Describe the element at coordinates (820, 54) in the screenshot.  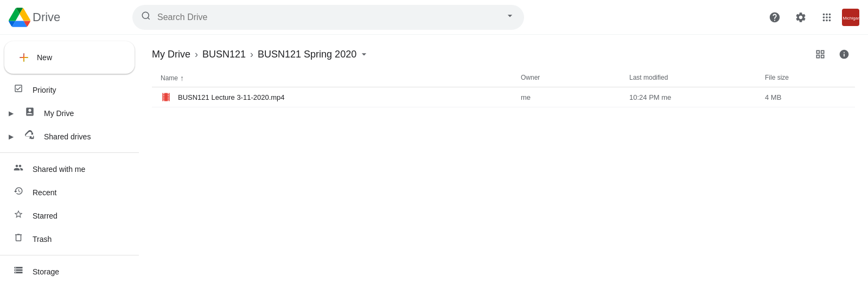
I see `grid-view-button` at that location.